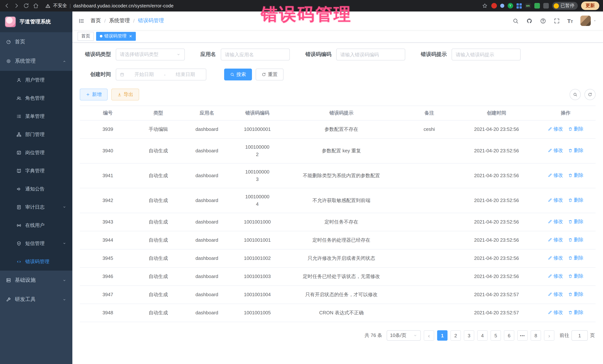 The height and width of the screenshot is (364, 603). What do you see at coordinates (270, 75) in the screenshot?
I see `reset-button: 重置` at bounding box center [270, 75].